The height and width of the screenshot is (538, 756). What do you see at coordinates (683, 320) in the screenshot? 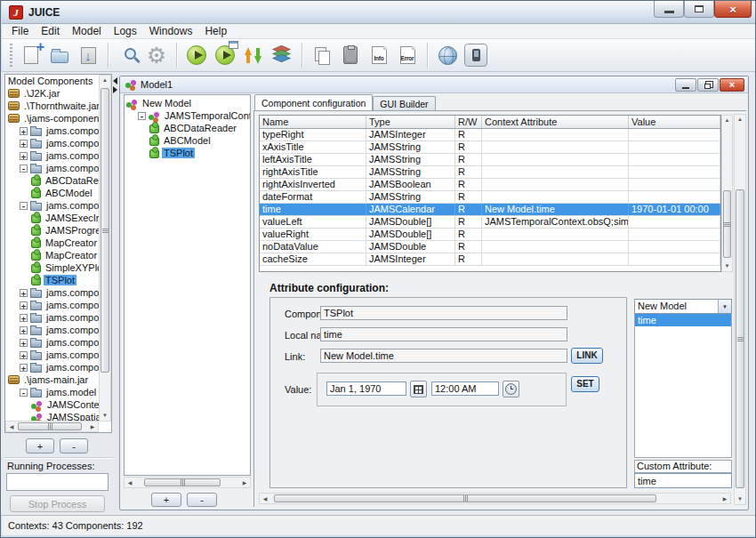
I see `list-item: time` at bounding box center [683, 320].